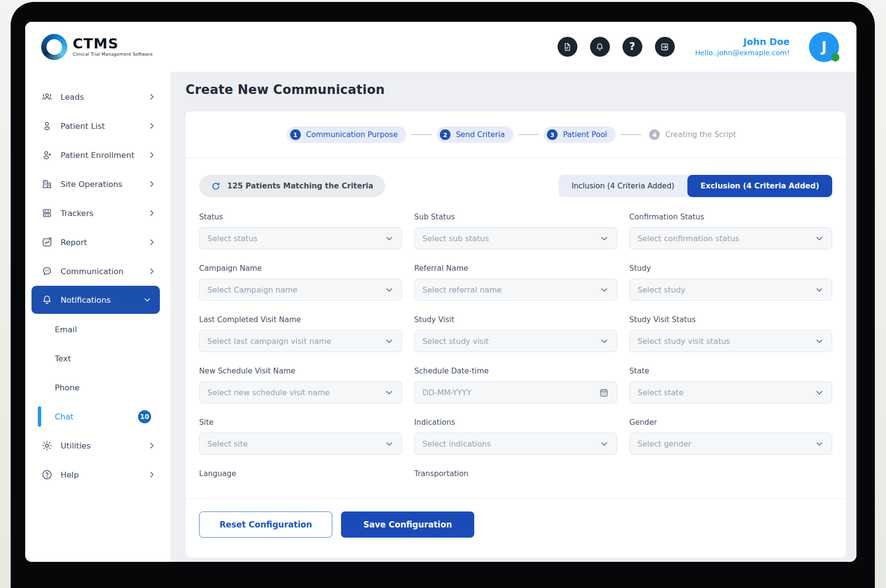  Describe the element at coordinates (102, 300) in the screenshot. I see `sidebar-item-label: Notifications` at that location.